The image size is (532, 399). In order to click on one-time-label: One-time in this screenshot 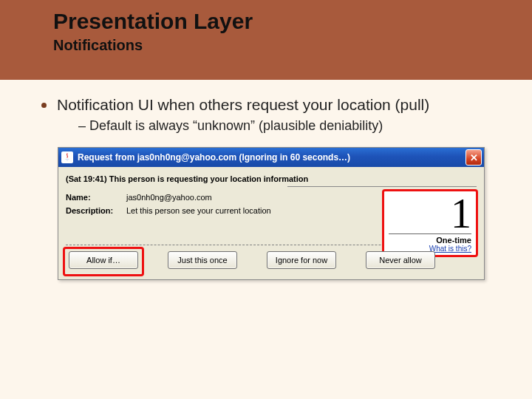, I will do `click(430, 240)`.